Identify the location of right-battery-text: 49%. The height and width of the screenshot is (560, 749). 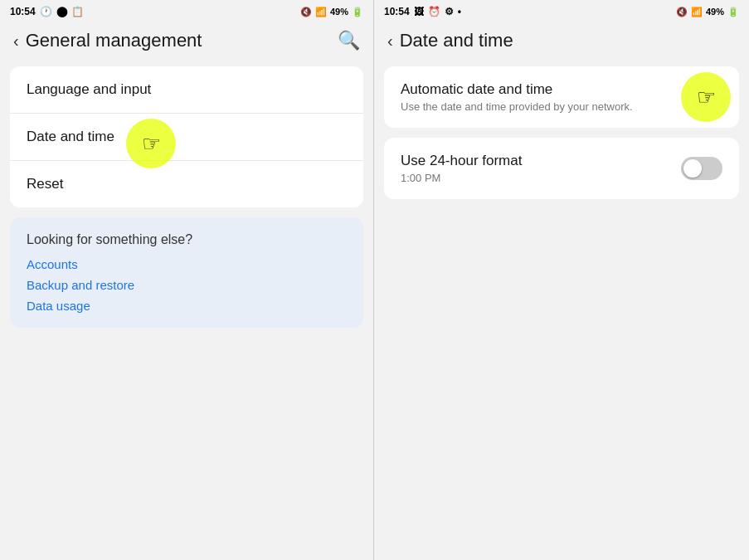
(715, 12).